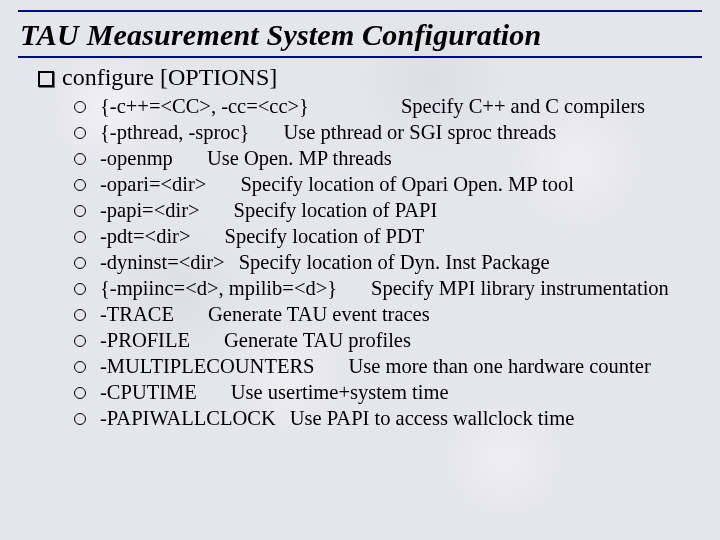 The width and height of the screenshot is (720, 540). What do you see at coordinates (218, 288) in the screenshot?
I see `option-flag: {-mpiinc=<d>, mpilib=<d>}` at bounding box center [218, 288].